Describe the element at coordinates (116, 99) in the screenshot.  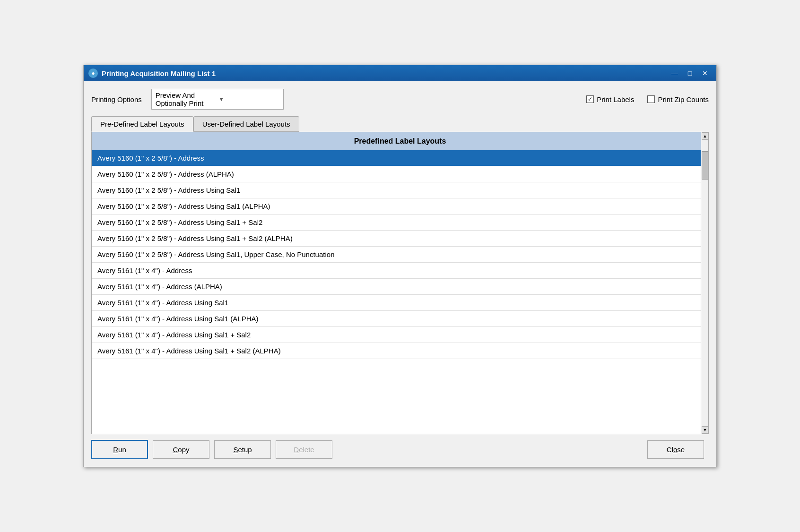
I see `printing-options-label: Printing Options` at that location.